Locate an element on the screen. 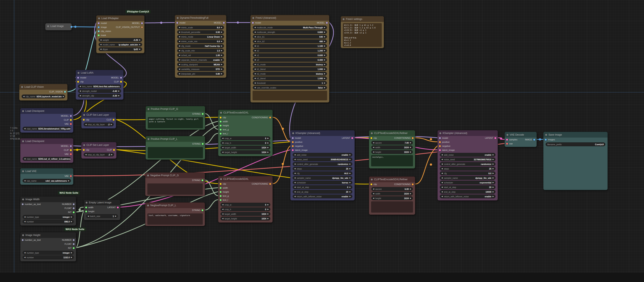 Image resolution: width=644 pixels, height=282 pixels. output-slot: LATENT is located at coordinates (348, 138).